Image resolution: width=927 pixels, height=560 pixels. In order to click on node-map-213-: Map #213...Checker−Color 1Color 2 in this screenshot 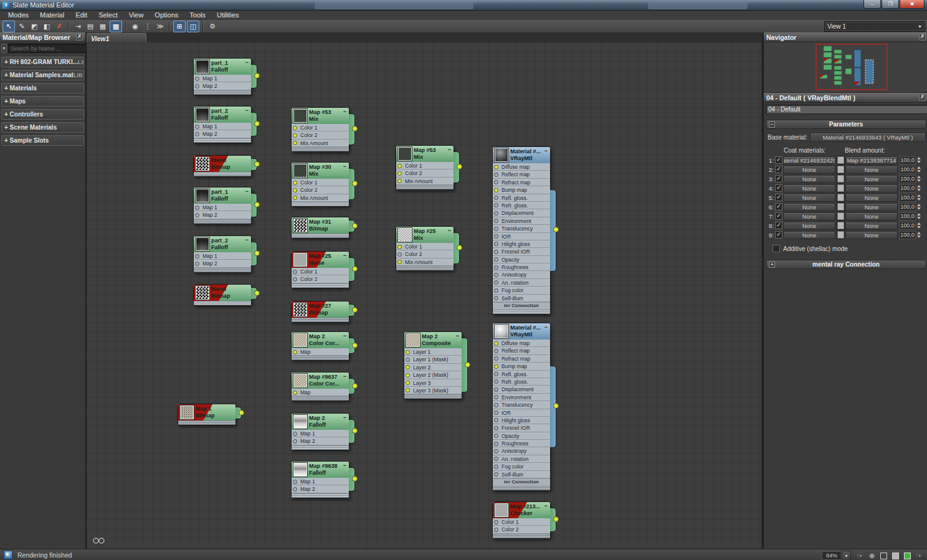, I will do `click(521, 520)`.